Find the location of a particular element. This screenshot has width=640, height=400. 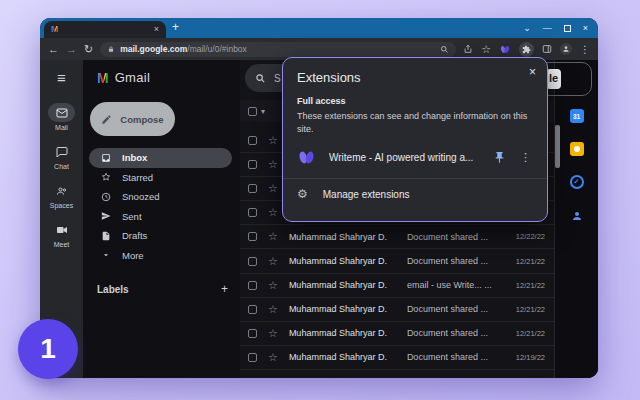

list-scrollbar-thumb is located at coordinates (558, 146).